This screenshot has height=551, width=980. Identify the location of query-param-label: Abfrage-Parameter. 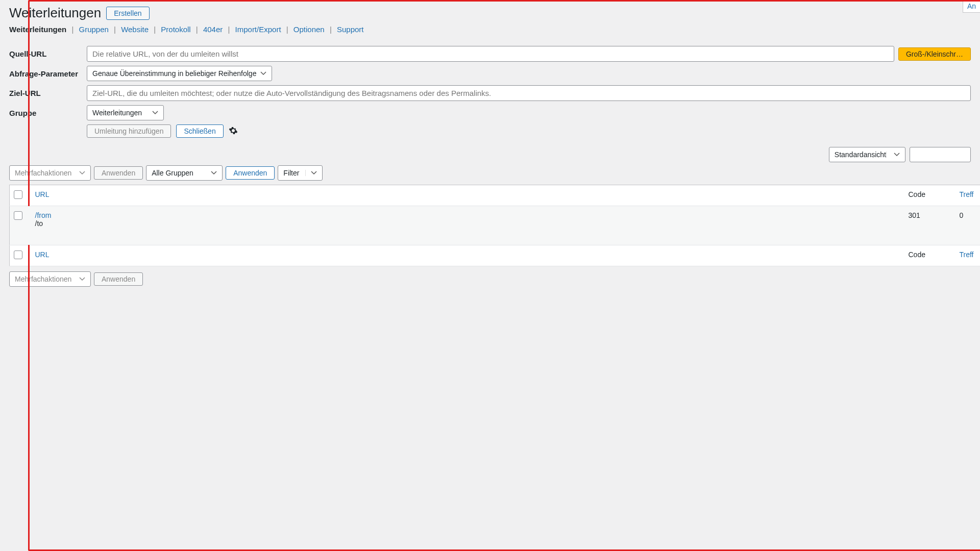
(48, 73).